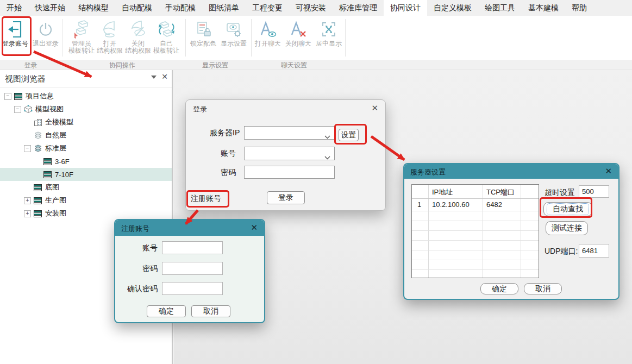  Describe the element at coordinates (289, 172) in the screenshot. I see `password-input` at that location.